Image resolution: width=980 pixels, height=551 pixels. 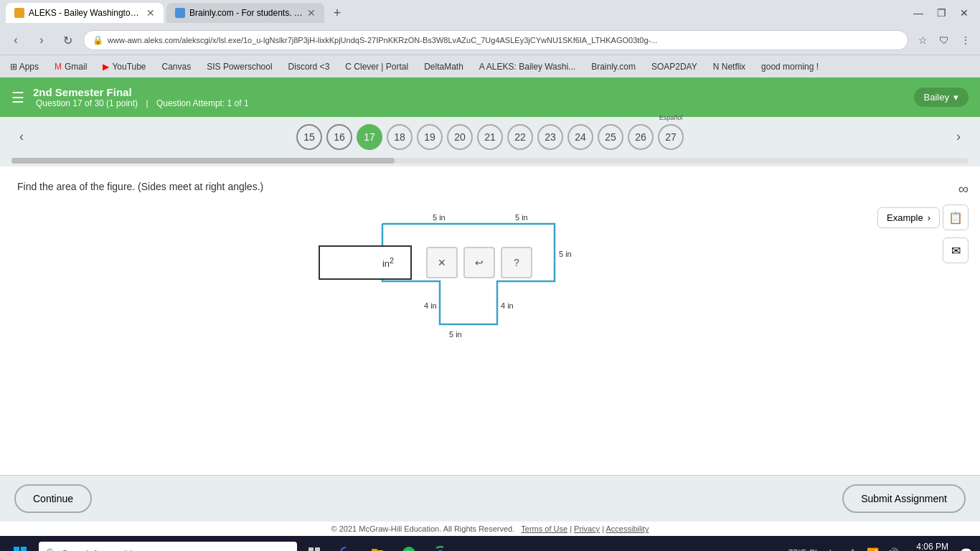 I want to click on close-button: ✕, so click(x=964, y=13).